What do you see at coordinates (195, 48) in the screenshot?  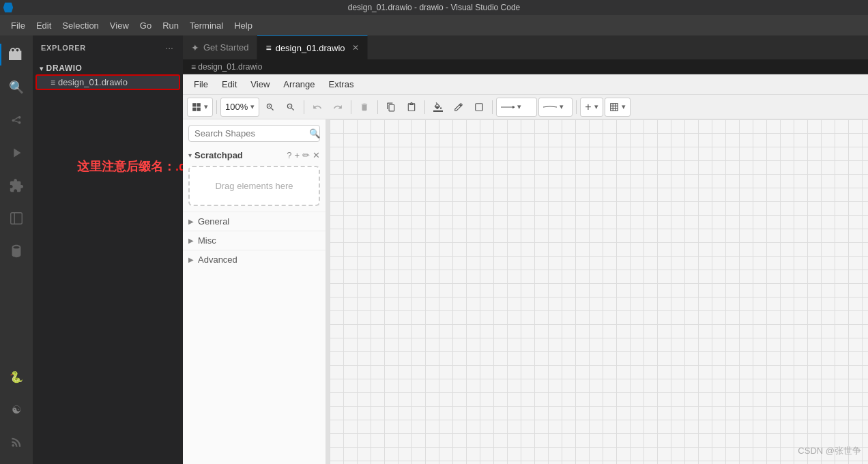 I see `get-started-tab-icon: ✦` at bounding box center [195, 48].